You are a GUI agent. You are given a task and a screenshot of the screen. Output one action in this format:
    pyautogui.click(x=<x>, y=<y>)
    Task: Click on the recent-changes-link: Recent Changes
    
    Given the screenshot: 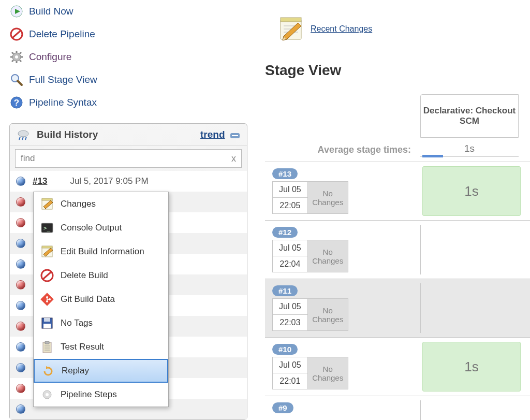 What is the action you would take?
    pyautogui.click(x=342, y=29)
    